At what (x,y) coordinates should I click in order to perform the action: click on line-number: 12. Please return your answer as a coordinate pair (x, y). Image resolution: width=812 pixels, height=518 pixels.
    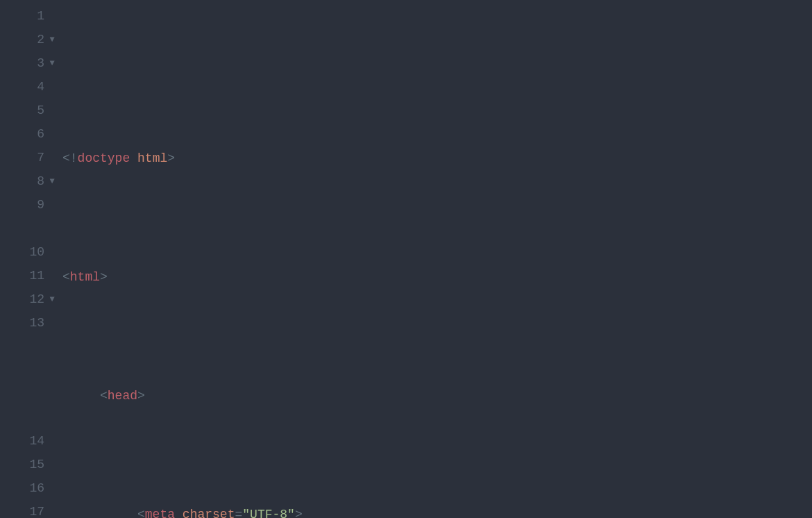
    Looking at the image, I should click on (37, 299).